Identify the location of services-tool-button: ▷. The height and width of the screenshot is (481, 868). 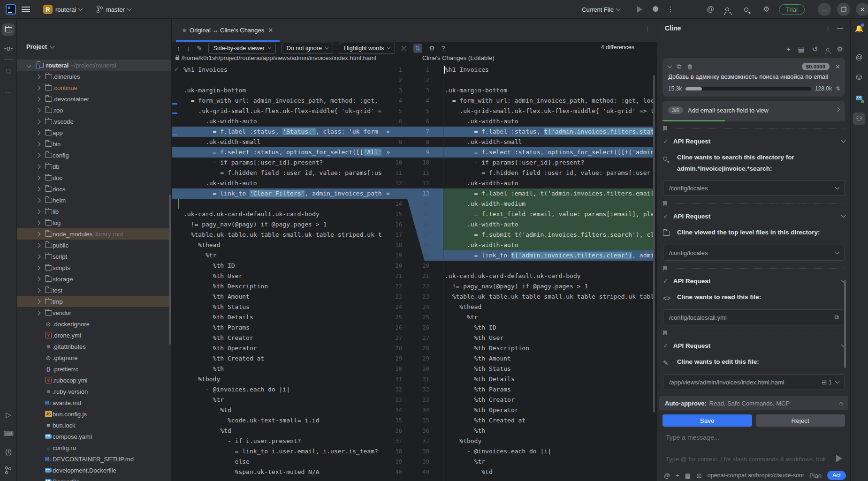
(8, 415).